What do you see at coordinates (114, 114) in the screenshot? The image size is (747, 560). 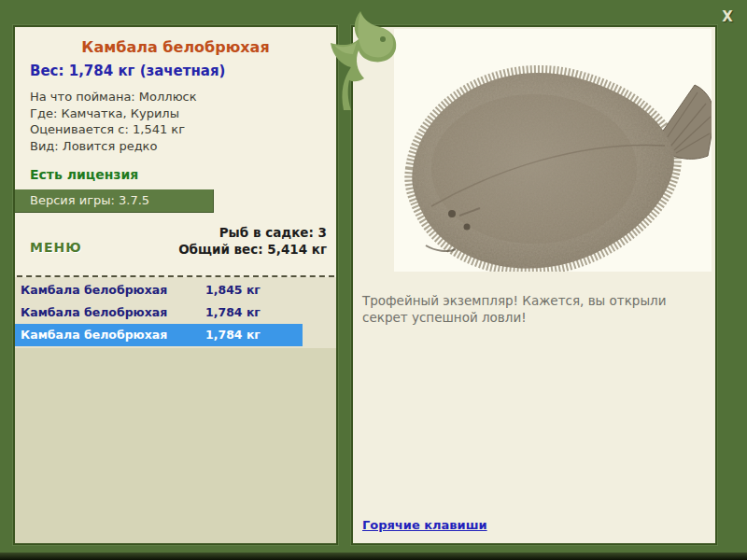 I see `detail-location: Где: Камчатка, Курилы` at bounding box center [114, 114].